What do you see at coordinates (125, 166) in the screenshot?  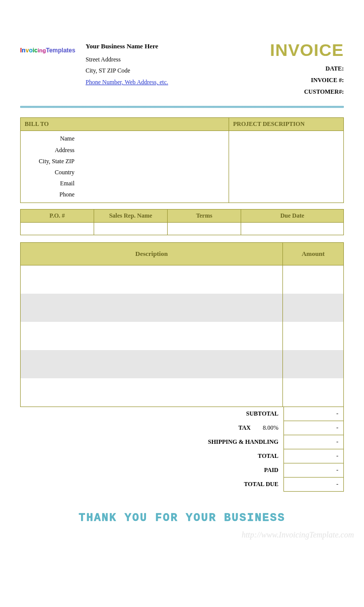 I see `bill-to-rows: Name Address City, State ZIP Country Ema…` at bounding box center [125, 166].